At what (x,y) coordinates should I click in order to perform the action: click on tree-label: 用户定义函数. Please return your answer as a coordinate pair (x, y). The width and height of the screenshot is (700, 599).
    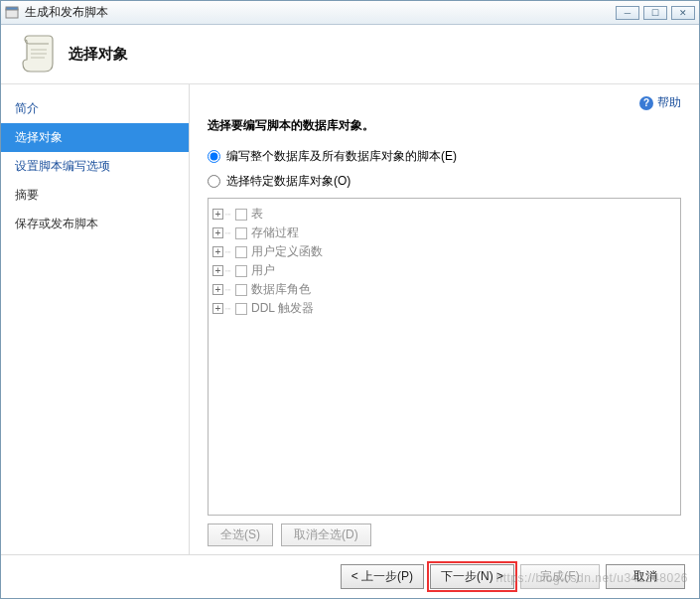
    Looking at the image, I should click on (286, 252).